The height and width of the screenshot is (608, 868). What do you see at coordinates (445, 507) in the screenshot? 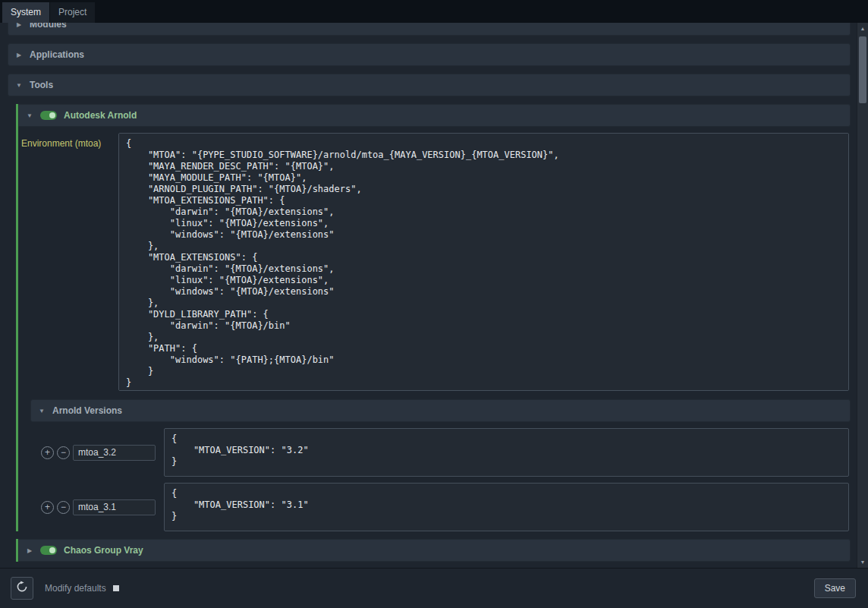
I see `arnold-version-row: + − { "MTOA_VERSION": "3.1" }` at bounding box center [445, 507].